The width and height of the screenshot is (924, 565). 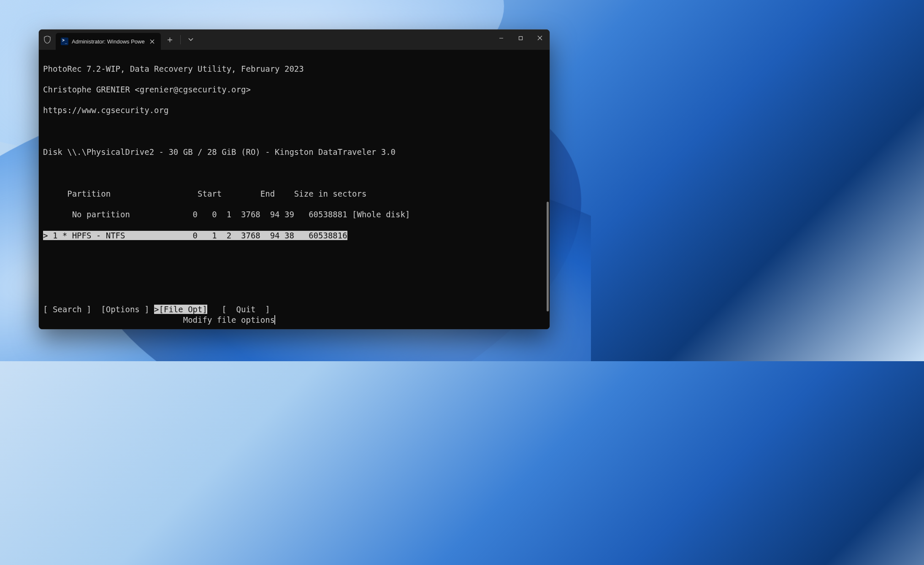 What do you see at coordinates (294, 111) in the screenshot?
I see `photorec-url: https://www.cgsecurity.org` at bounding box center [294, 111].